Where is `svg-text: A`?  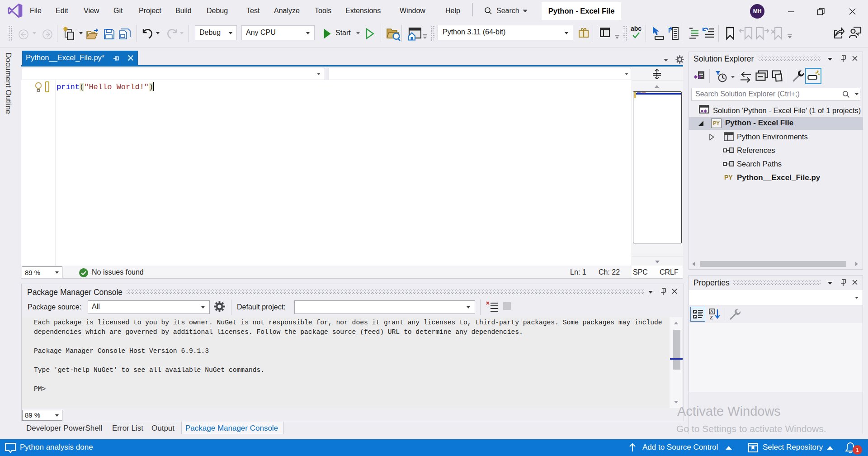 svg-text: A is located at coordinates (712, 312).